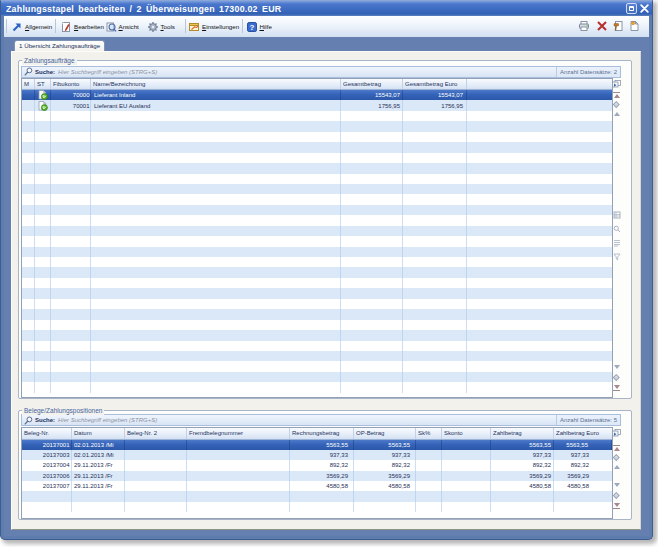 Image resolution: width=658 pixels, height=547 pixels. I want to click on column-header: Name/Bezeichnung, so click(216, 84).